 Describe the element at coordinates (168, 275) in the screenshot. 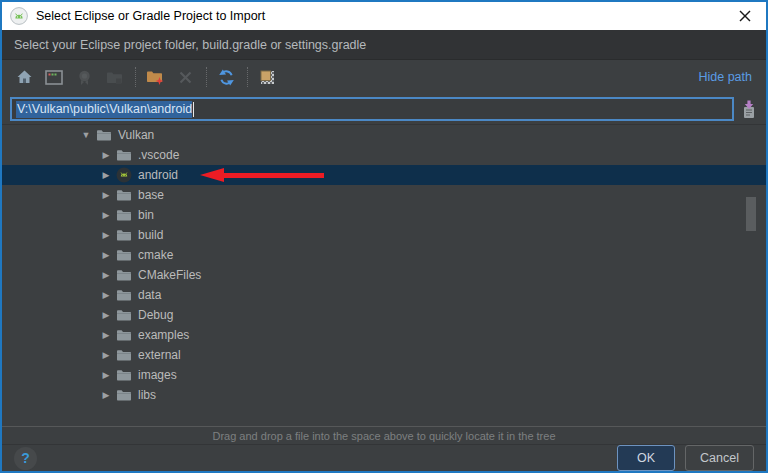

I see `tree-item-label: CMakeFiles` at that location.